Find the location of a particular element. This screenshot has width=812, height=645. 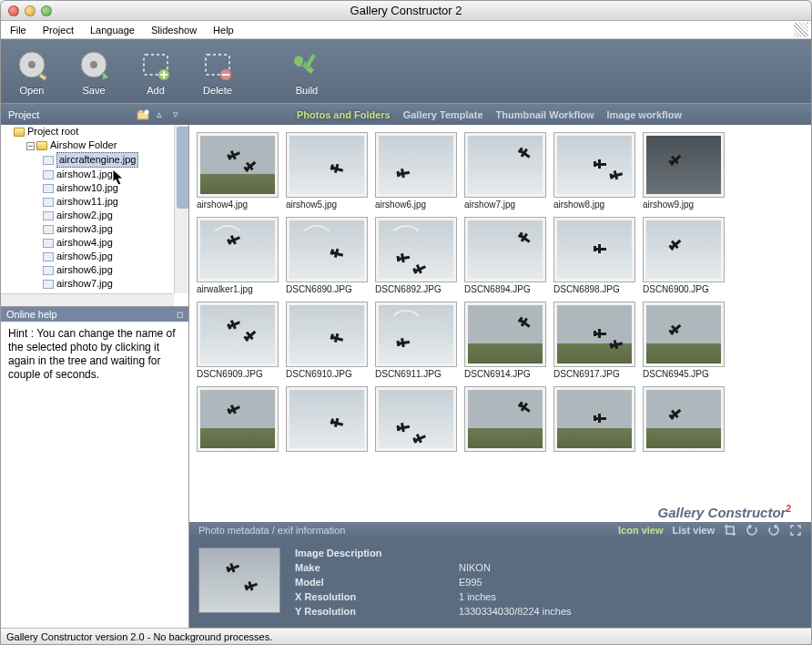

thumbnail-caption: DSCN6945.JPG is located at coordinates (684, 374).